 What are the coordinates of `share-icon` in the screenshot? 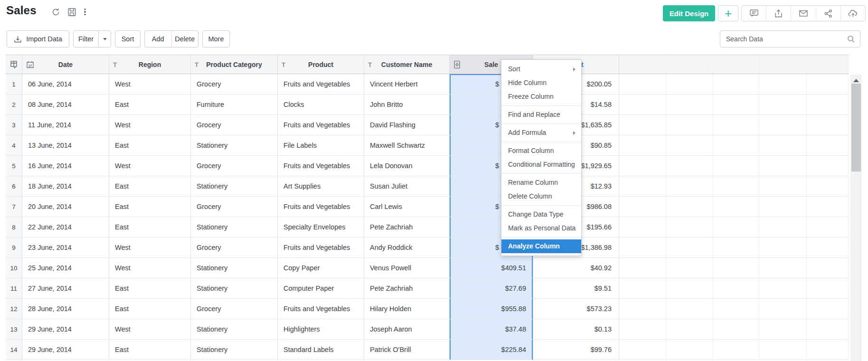 It's located at (828, 13).